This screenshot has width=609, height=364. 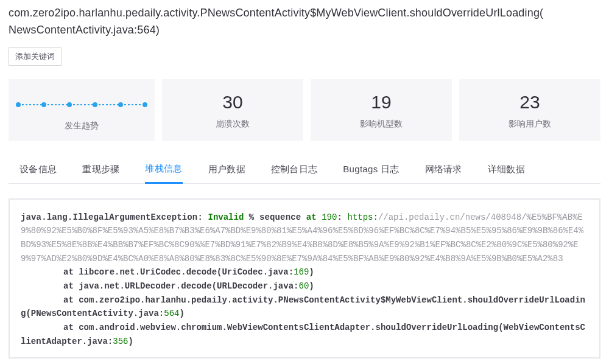 What do you see at coordinates (233, 124) in the screenshot?
I see `crash-count-label: 崩溃次数` at bounding box center [233, 124].